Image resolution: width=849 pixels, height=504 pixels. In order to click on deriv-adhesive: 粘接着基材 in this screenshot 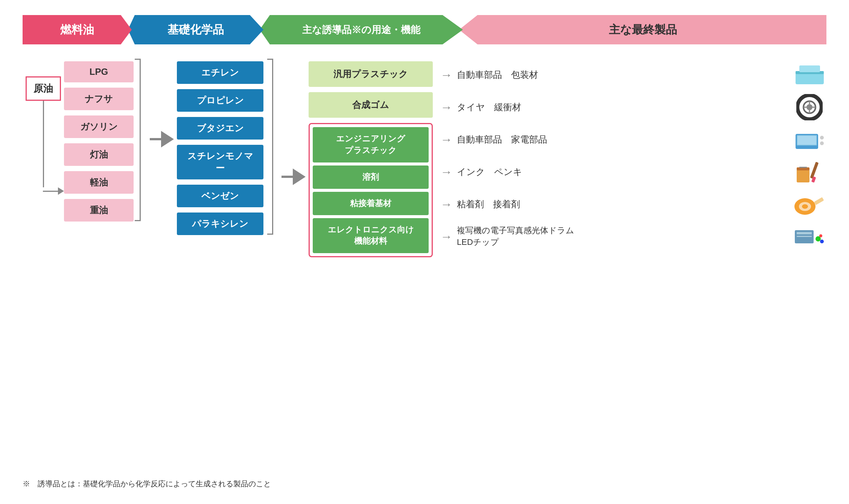, I will do `click(371, 203)`.